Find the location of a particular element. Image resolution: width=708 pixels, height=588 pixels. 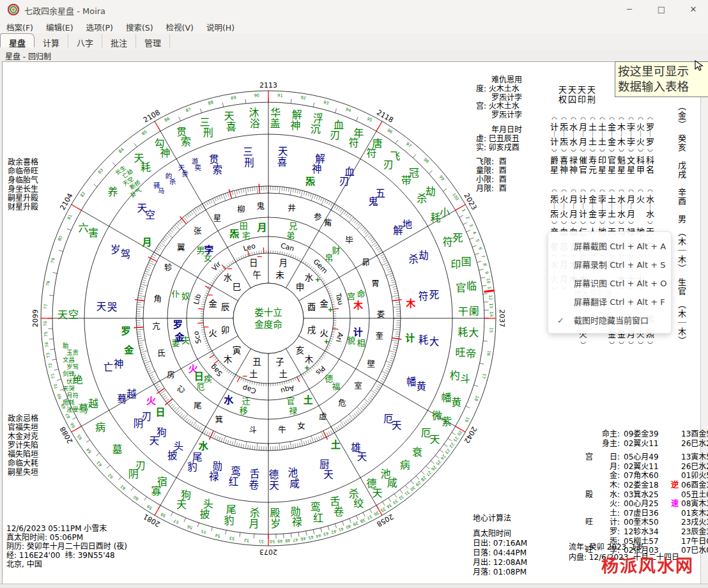

svg-text: 15 is located at coordinates (491, 330).